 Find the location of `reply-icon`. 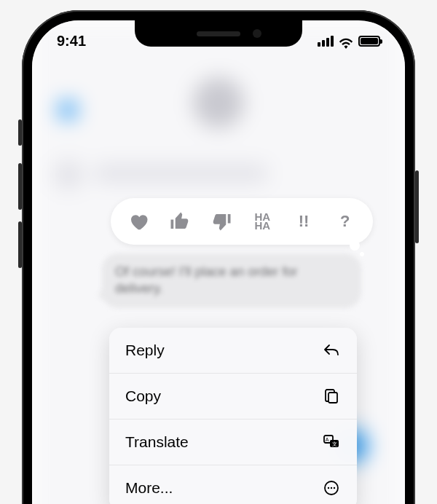

reply-icon is located at coordinates (331, 350).